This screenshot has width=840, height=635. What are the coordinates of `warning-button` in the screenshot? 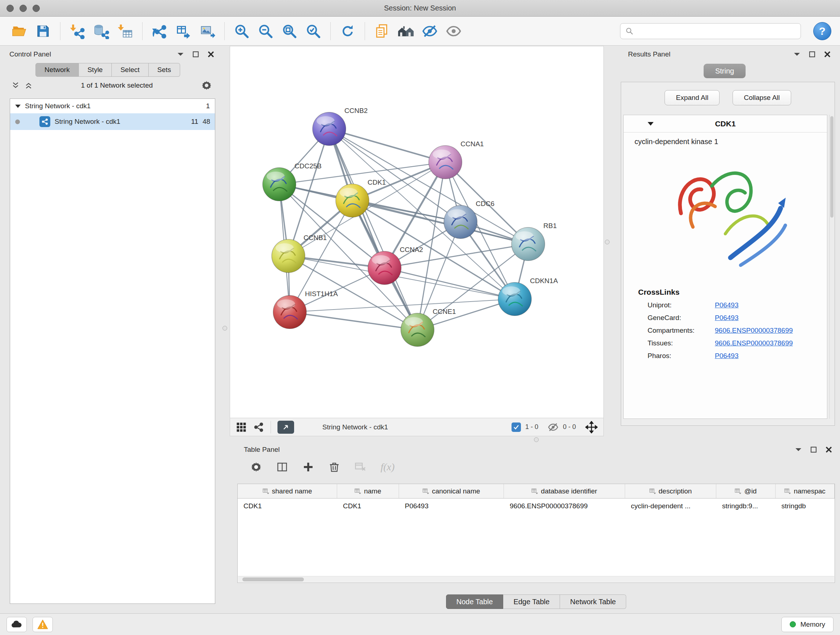 It's located at (43, 624).